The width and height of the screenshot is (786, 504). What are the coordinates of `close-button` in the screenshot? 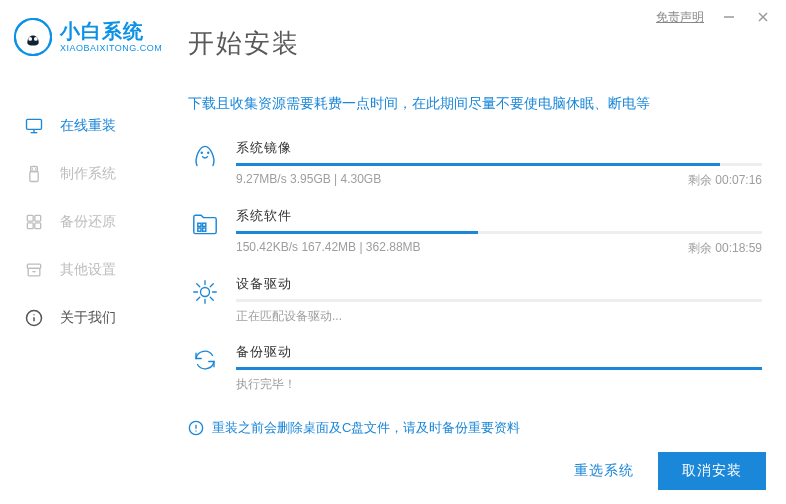 It's located at (763, 17).